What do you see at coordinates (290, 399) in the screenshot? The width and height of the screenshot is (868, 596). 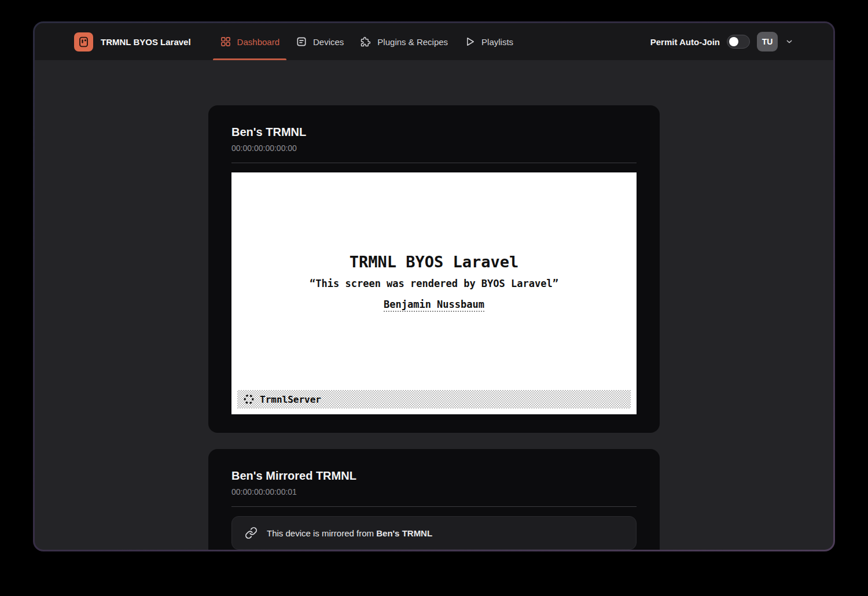 I see `eink-status-label: TrmnlServer` at bounding box center [290, 399].